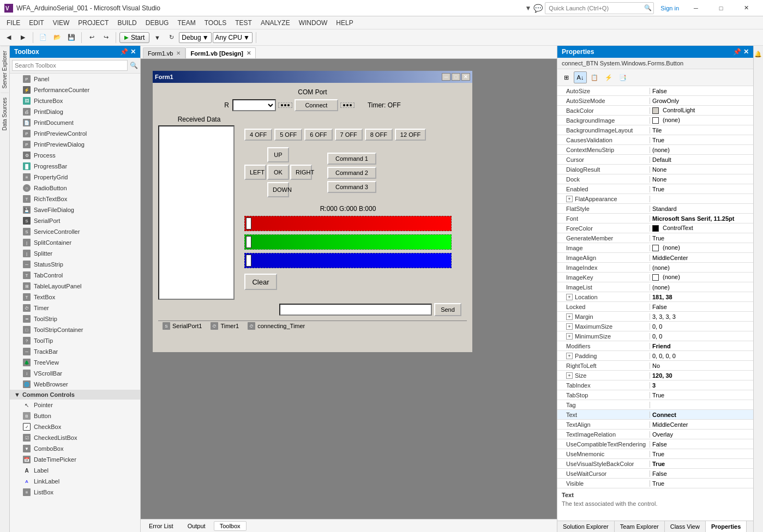  I want to click on blue-thumb, so click(249, 261).